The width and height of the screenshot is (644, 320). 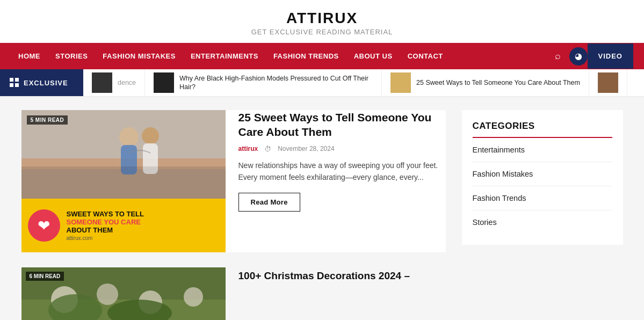 I want to click on secondary-text: SWEET WAYS TO TELL SOMEONE YOU CARE ABOU…, so click(x=143, y=226).